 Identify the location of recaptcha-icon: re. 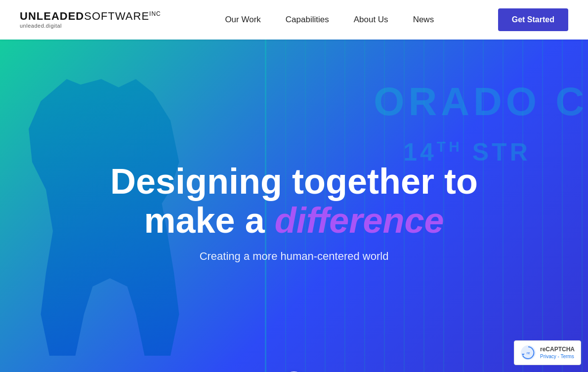
(528, 353).